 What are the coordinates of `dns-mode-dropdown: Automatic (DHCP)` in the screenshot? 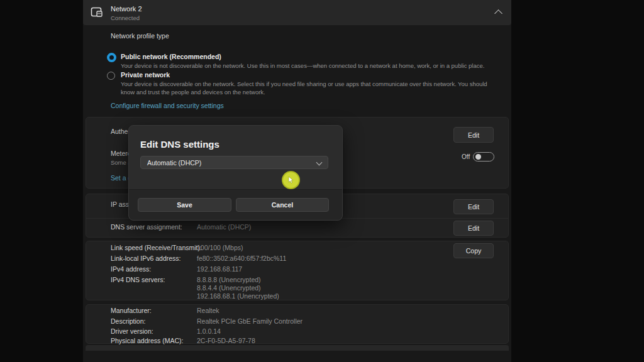 It's located at (234, 162).